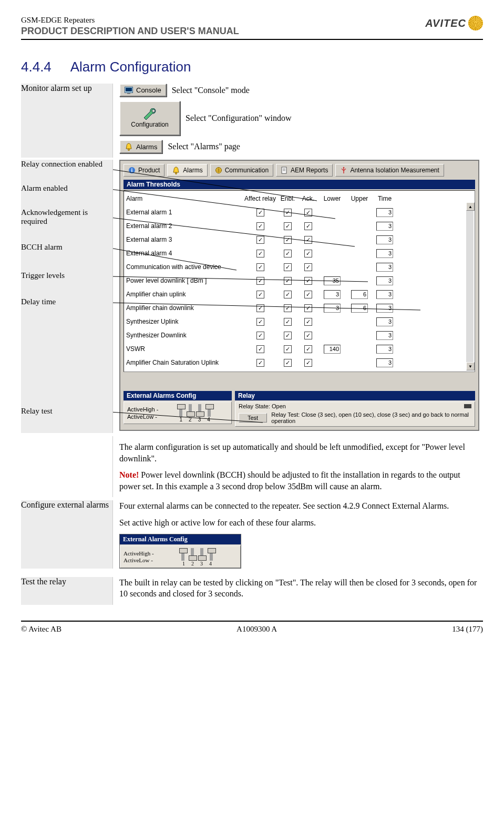 Image resolution: width=504 pixels, height=835 pixels. What do you see at coordinates (131, 67) in the screenshot?
I see `section-title-text: Alarm Configuration` at bounding box center [131, 67].